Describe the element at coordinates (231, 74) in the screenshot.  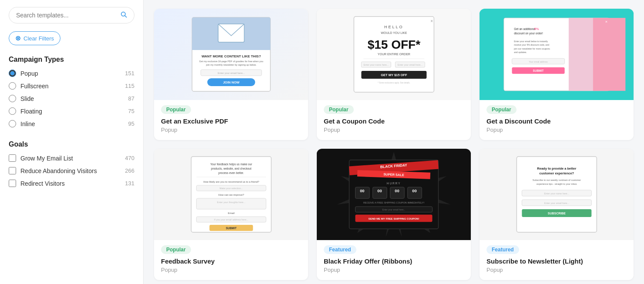
I see `template-card-1: WANT MORE CONTENT LIKE THIS? Get my excl…` at that location.